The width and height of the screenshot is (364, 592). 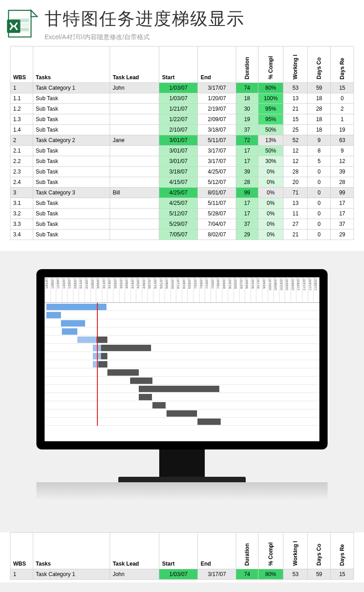 What do you see at coordinates (342, 119) in the screenshot?
I see `cell: 1` at bounding box center [342, 119].